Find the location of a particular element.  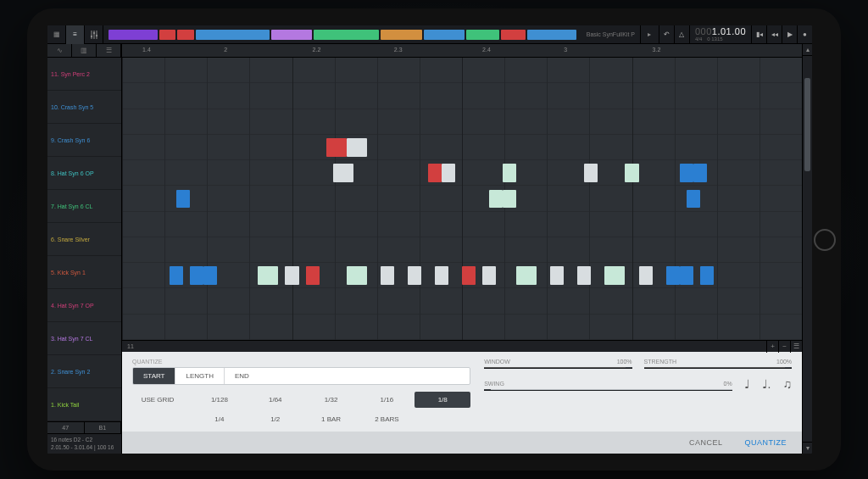

quantize-tab: END is located at coordinates (242, 376).